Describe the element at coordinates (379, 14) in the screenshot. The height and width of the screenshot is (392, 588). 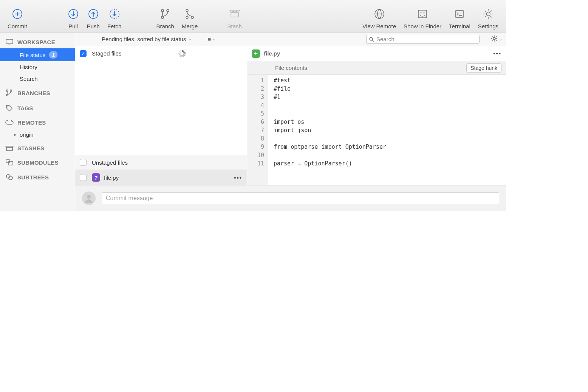
I see `globe-icon` at that location.